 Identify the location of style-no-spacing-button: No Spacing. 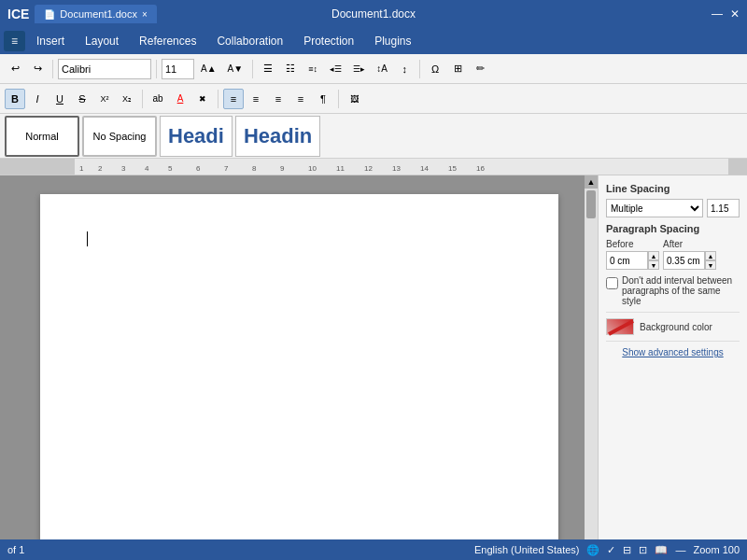
(120, 136).